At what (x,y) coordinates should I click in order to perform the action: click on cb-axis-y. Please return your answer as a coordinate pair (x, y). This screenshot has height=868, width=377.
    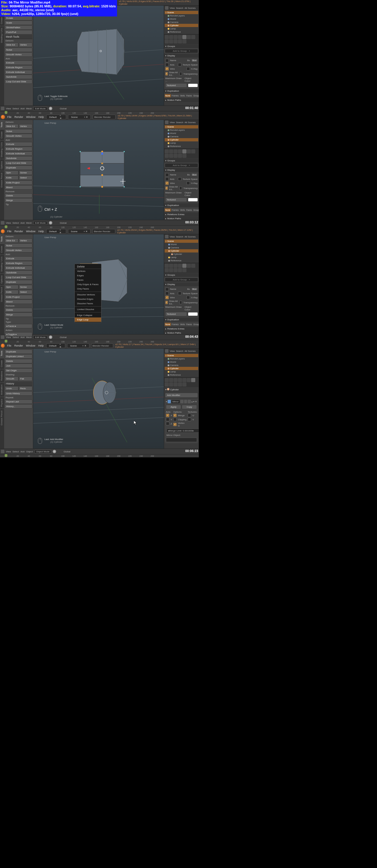
    Looking at the image, I should click on (168, 420).